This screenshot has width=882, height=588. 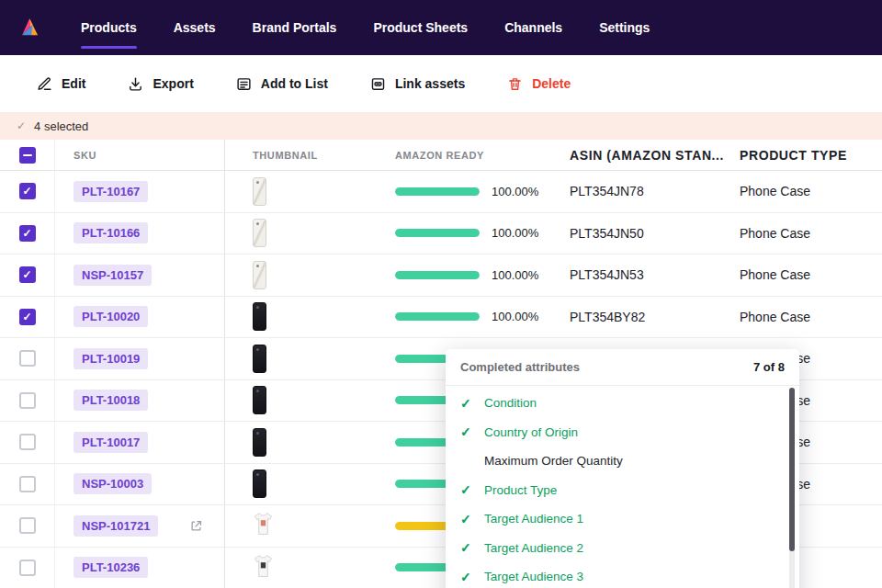 What do you see at coordinates (110, 233) in the screenshot?
I see `sku-link: PLT-10166` at bounding box center [110, 233].